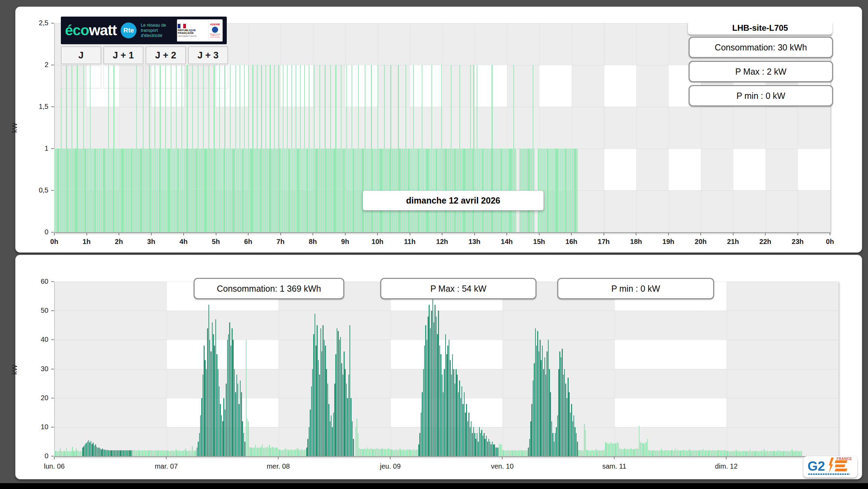 The width and height of the screenshot is (868, 489). Describe the element at coordinates (124, 55) in the screenshot. I see `day-button-label: J + 1` at that location.